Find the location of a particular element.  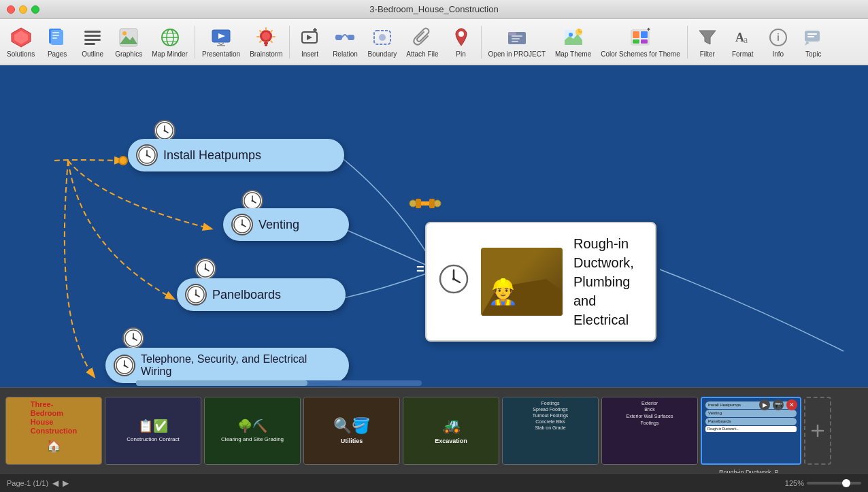

clock-telephone is located at coordinates (124, 365).